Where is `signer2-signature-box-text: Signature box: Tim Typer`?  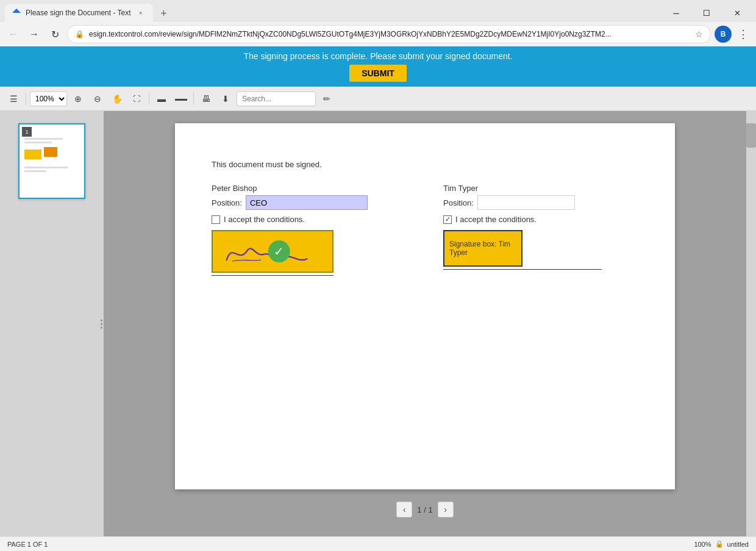
signer2-signature-box-text: Signature box: Tim Typer is located at coordinates (483, 248).